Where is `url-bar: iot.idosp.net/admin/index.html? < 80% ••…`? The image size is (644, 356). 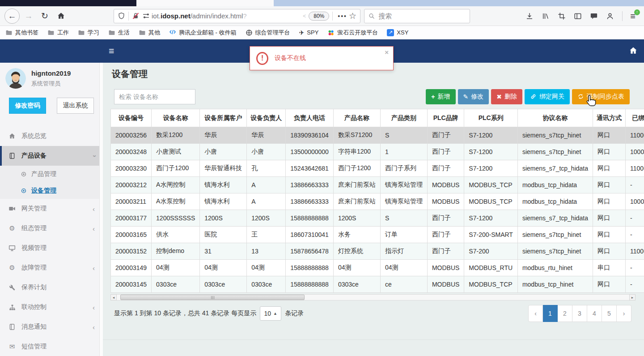 url-bar: iot.idosp.net/admin/index.html? < 80% ••… is located at coordinates (237, 16).